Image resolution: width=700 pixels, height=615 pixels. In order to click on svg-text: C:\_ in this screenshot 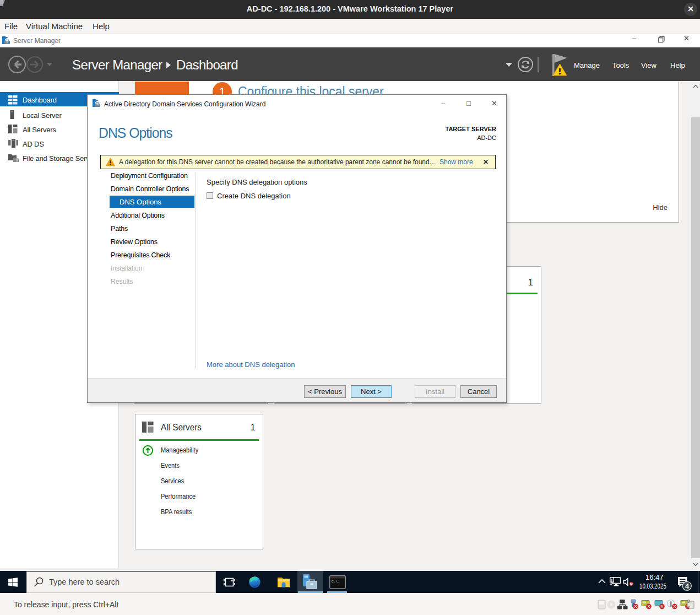, I will do `click(336, 582)`.